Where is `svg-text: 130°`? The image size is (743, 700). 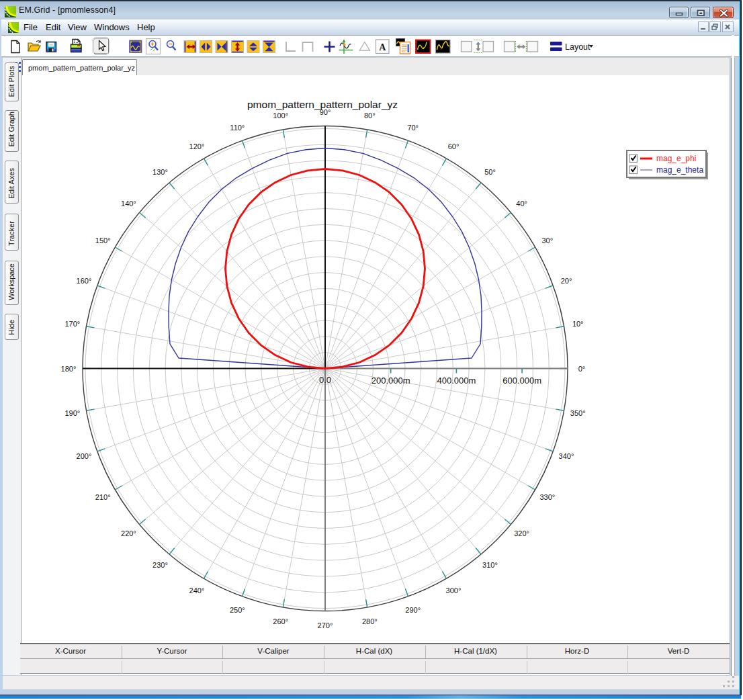 svg-text: 130° is located at coordinates (160, 172).